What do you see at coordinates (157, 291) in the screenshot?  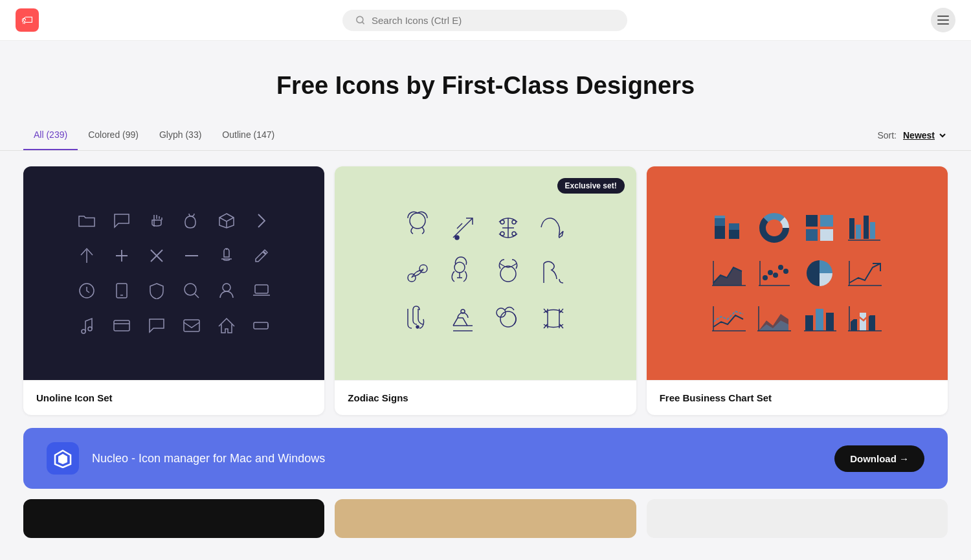 I see `uni-shield` at bounding box center [157, 291].